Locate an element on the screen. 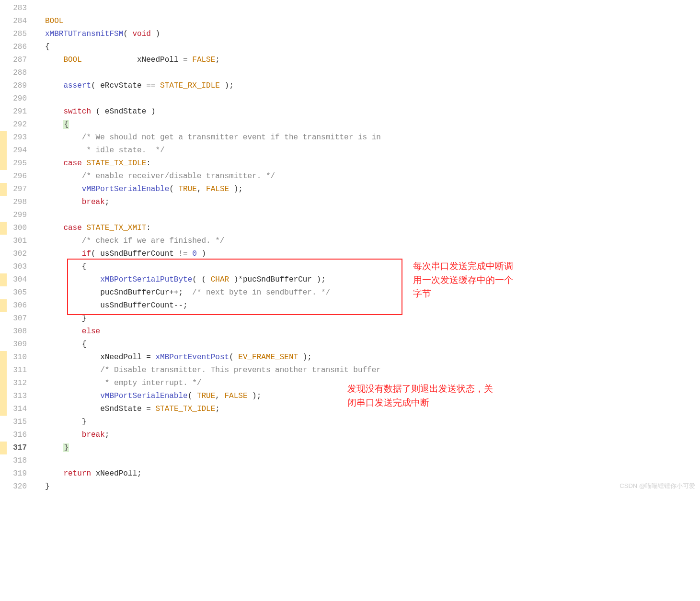  code-line: /* Disable transmitter. This prevents an… is located at coordinates (373, 371).